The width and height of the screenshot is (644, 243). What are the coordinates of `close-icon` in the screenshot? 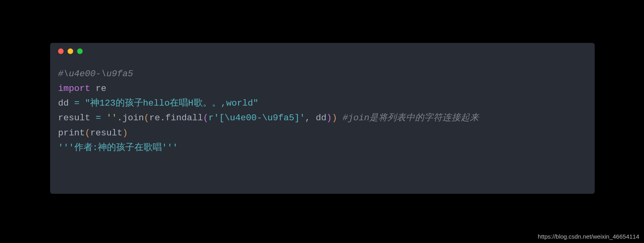 It's located at (61, 51).